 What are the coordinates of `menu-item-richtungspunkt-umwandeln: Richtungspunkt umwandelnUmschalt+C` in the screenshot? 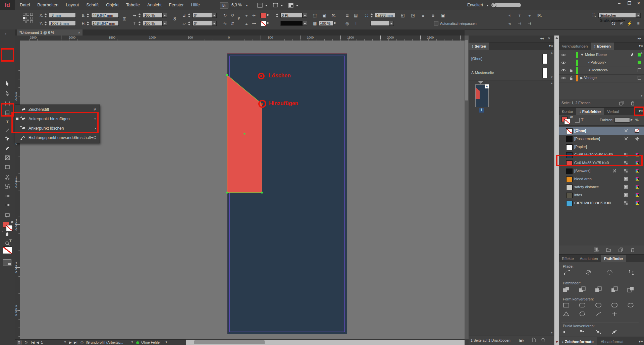 It's located at (57, 138).